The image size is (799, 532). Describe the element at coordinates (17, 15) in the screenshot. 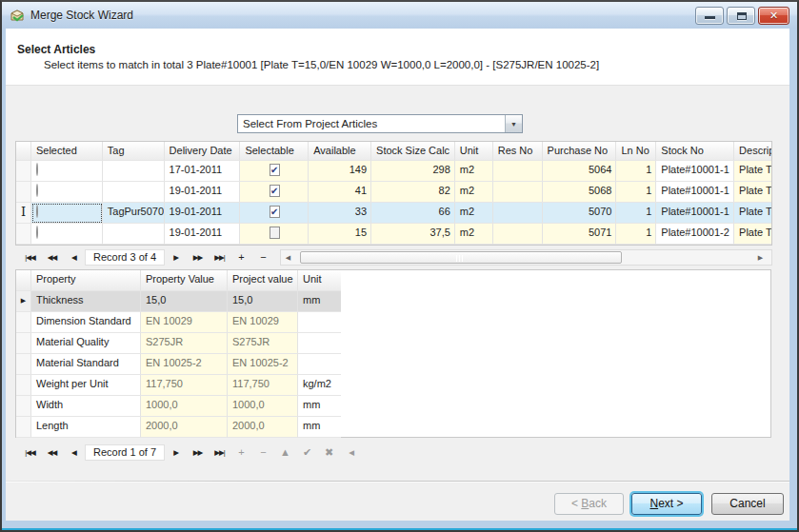

I see `app-icon` at that location.